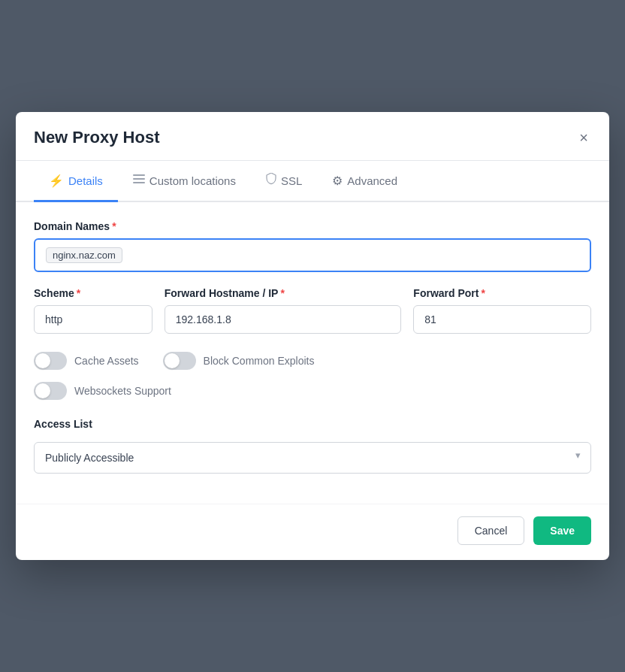 The height and width of the screenshot is (672, 625). What do you see at coordinates (283, 319) in the screenshot?
I see `forward-hostname-input: 192.168.1.8` at bounding box center [283, 319].